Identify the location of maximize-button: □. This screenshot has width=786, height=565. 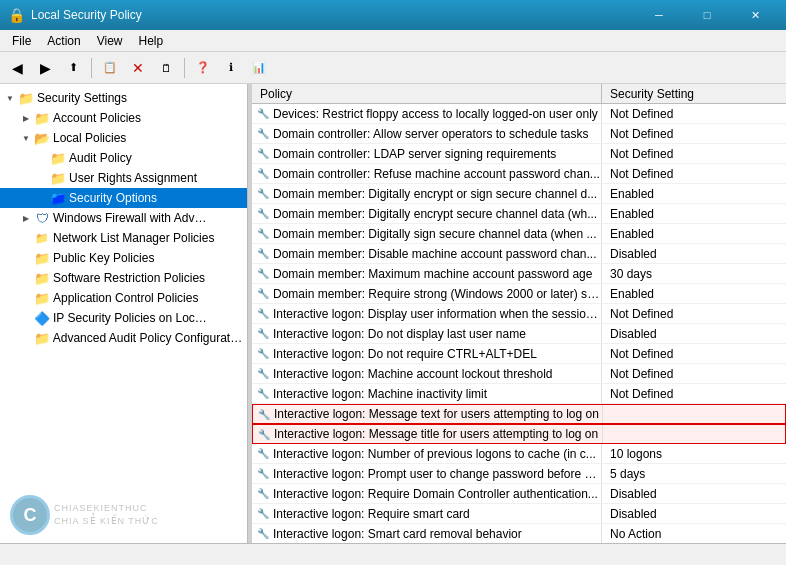
(707, 15).